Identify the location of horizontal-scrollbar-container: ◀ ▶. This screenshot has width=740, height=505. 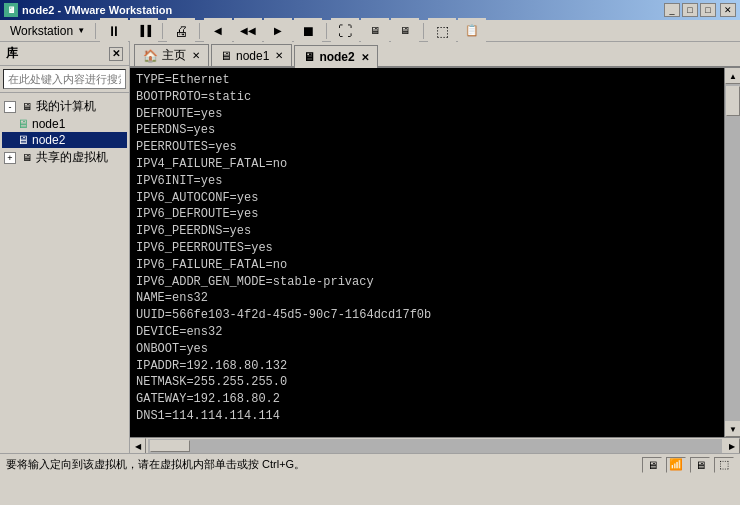
(435, 445).